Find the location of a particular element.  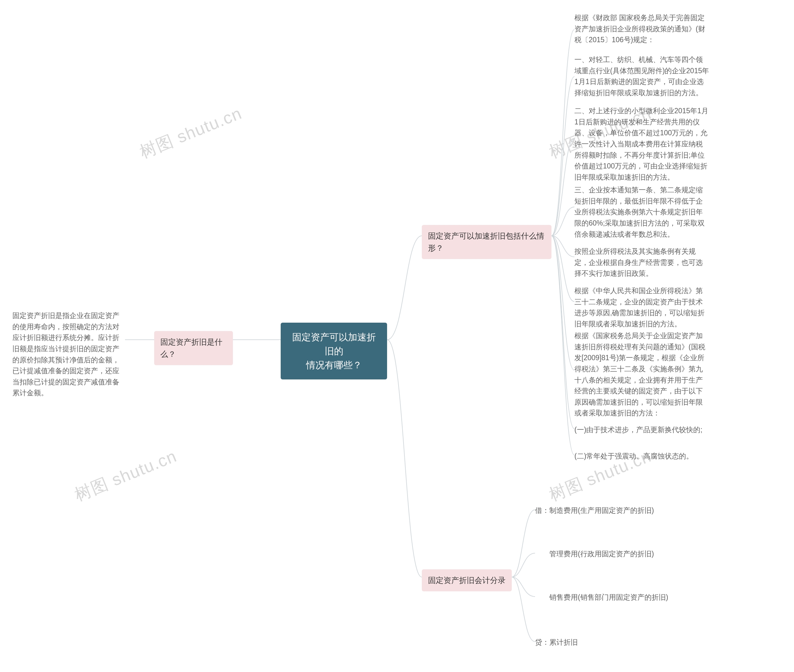

root-title-line1: 固定资产可以加速折旧的 is located at coordinates (334, 344).